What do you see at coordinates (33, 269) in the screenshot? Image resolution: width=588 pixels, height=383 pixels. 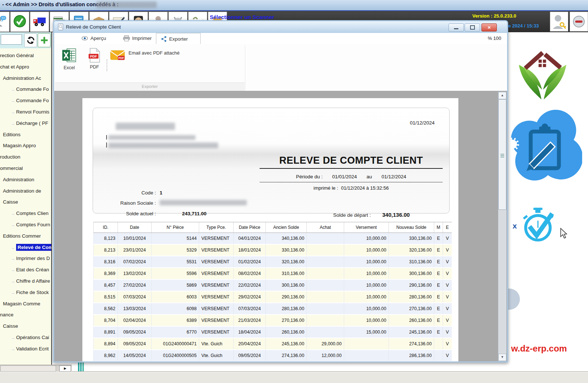 I see `sidebar-item-label: Etat des Créan` at bounding box center [33, 269].